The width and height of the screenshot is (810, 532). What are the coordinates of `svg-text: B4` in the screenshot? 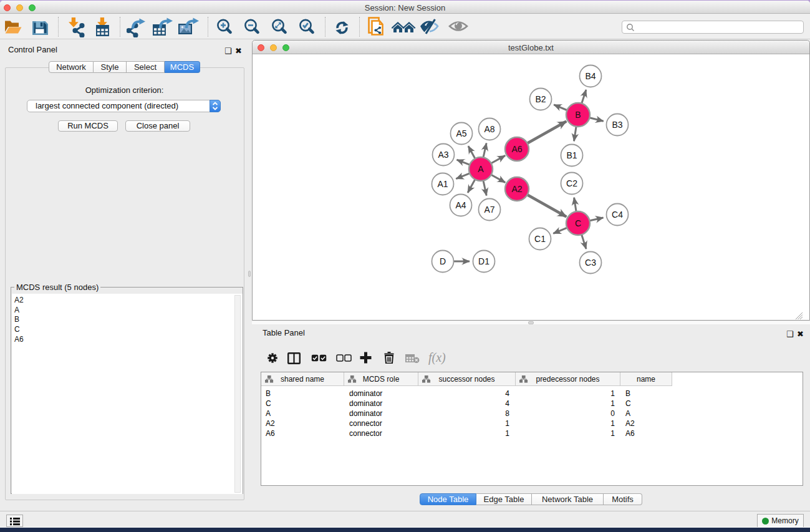 It's located at (590, 76).